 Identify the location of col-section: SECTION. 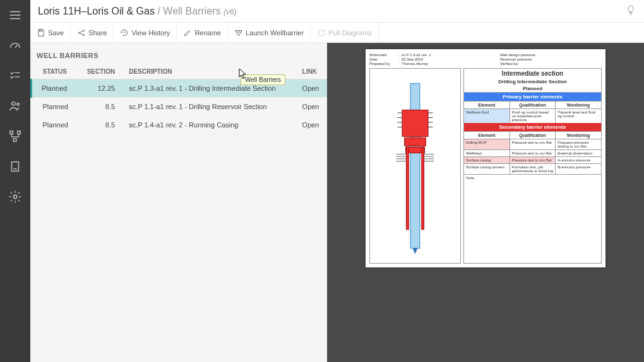
(101, 72).